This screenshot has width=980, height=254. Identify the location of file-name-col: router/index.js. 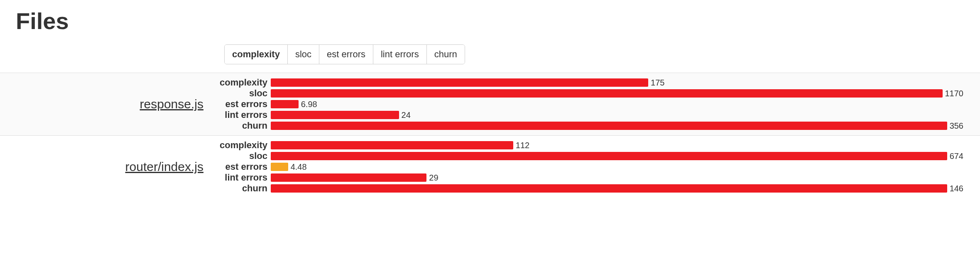
(108, 167).